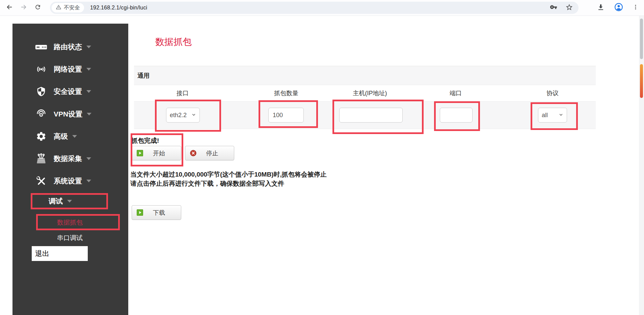  I want to click on download-icon, so click(601, 8).